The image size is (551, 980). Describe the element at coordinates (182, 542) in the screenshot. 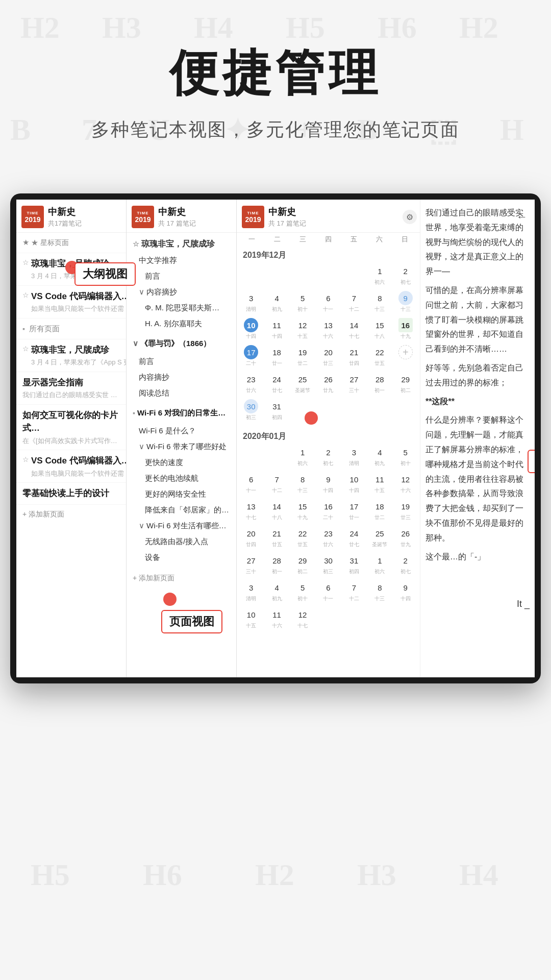

I see `outline-item: 无线路由器/接入点` at that location.